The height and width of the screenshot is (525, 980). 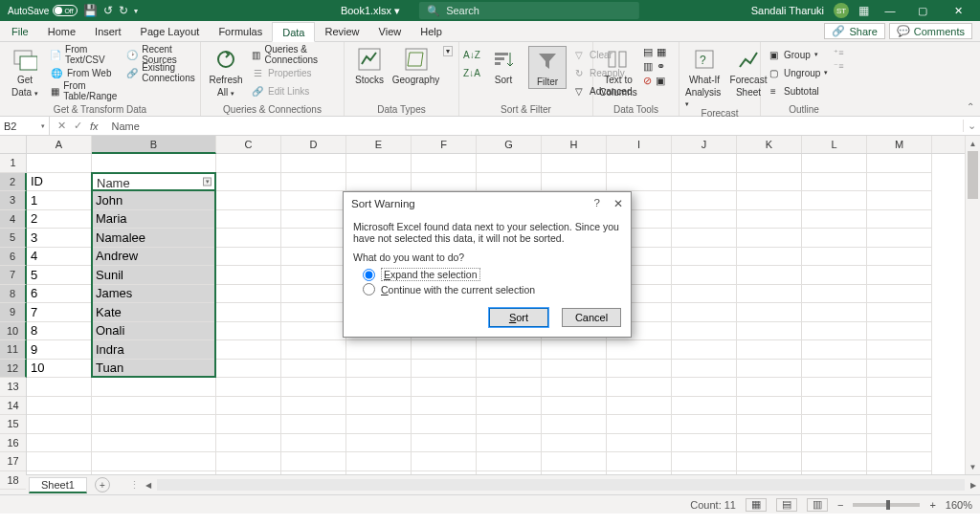 I want to click on column-header: D, so click(x=314, y=144).